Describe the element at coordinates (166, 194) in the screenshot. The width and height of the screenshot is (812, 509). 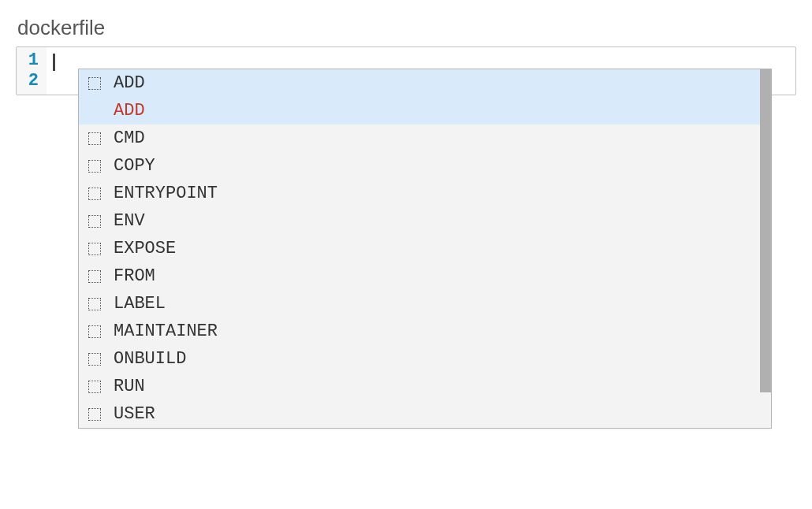
I see `autocomplete-label: ENTRYPOINT` at that location.